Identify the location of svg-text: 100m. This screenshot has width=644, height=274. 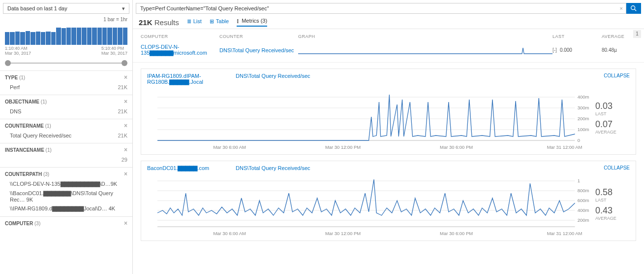
(583, 130).